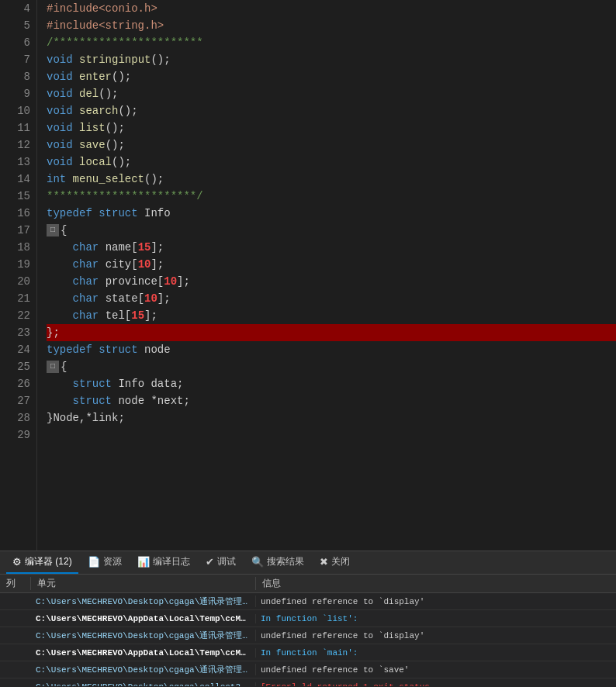  What do you see at coordinates (331, 26) in the screenshot?
I see `code-line: #include<string.h>` at bounding box center [331, 26].